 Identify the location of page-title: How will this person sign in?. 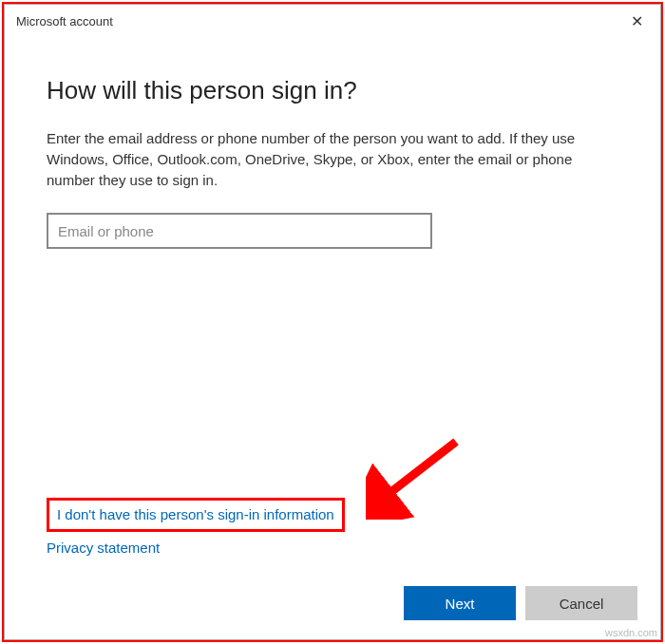
(332, 91).